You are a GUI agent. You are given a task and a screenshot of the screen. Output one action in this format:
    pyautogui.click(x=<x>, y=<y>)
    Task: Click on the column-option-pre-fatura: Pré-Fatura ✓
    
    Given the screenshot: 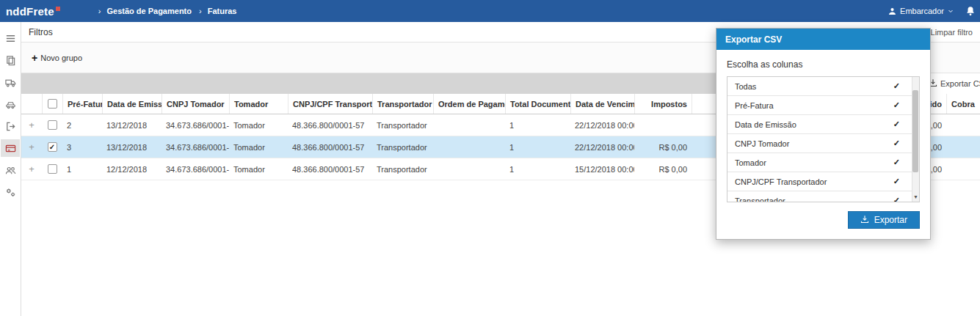 What is the action you would take?
    pyautogui.click(x=824, y=106)
    